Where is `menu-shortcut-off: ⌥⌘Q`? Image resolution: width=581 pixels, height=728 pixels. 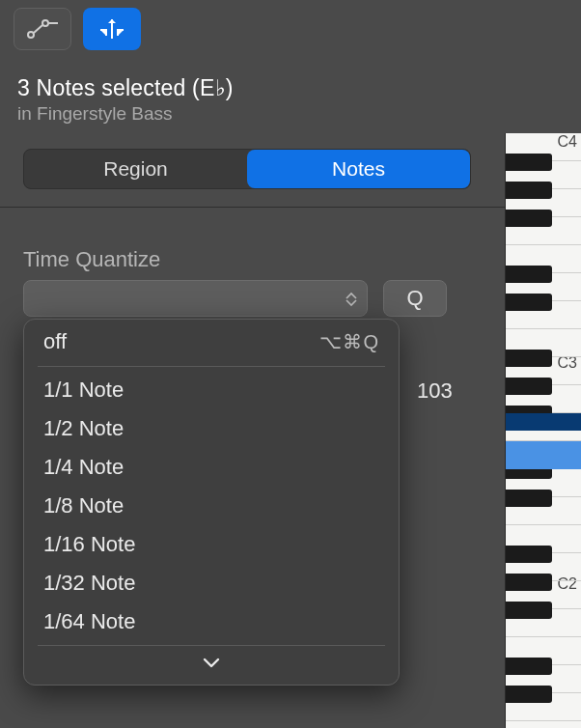 menu-shortcut-off: ⌥⌘Q is located at coordinates (349, 342).